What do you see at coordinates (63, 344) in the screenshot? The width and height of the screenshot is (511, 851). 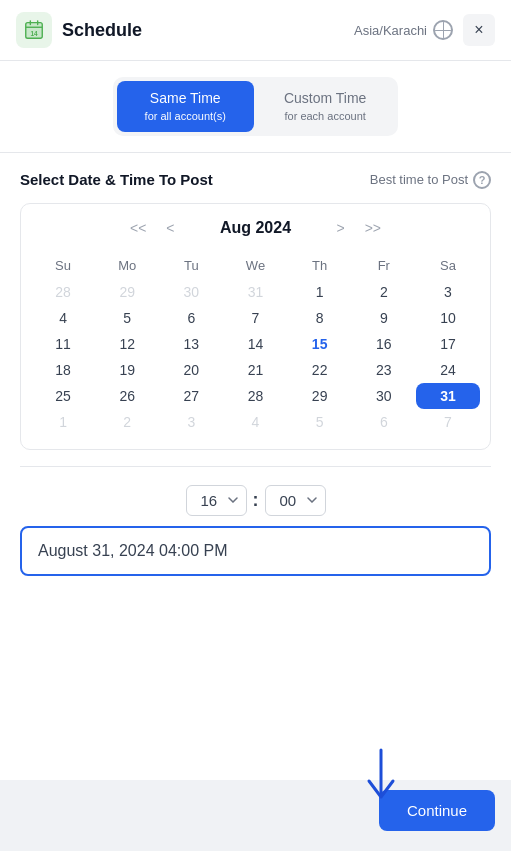 I see `calendar-day: 11` at bounding box center [63, 344].